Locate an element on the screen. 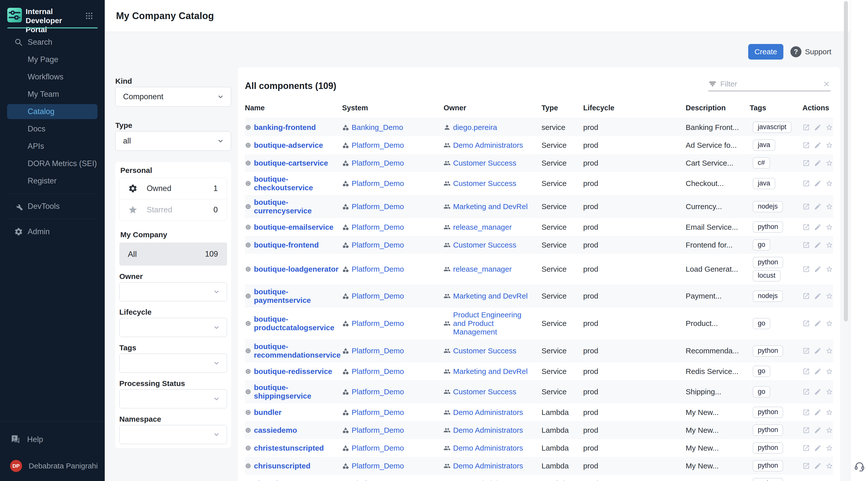 This screenshot has width=868, height=481. sidebar-item-docs: Docs is located at coordinates (52, 129).